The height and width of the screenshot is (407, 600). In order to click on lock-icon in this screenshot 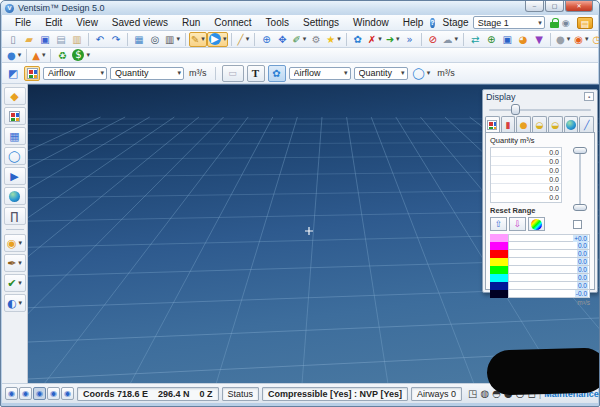, I will do `click(554, 23)`.